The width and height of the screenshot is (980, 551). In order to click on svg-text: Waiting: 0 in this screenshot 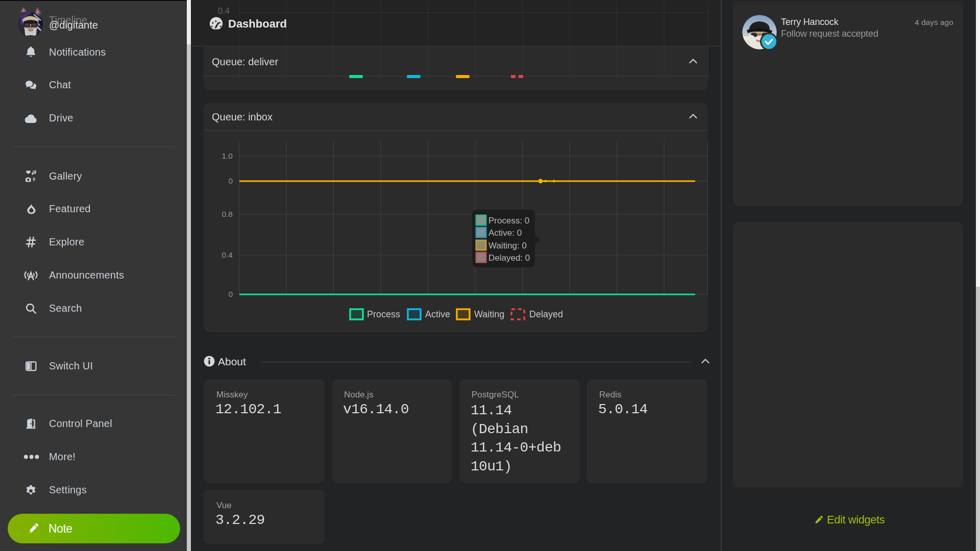, I will do `click(507, 246)`.